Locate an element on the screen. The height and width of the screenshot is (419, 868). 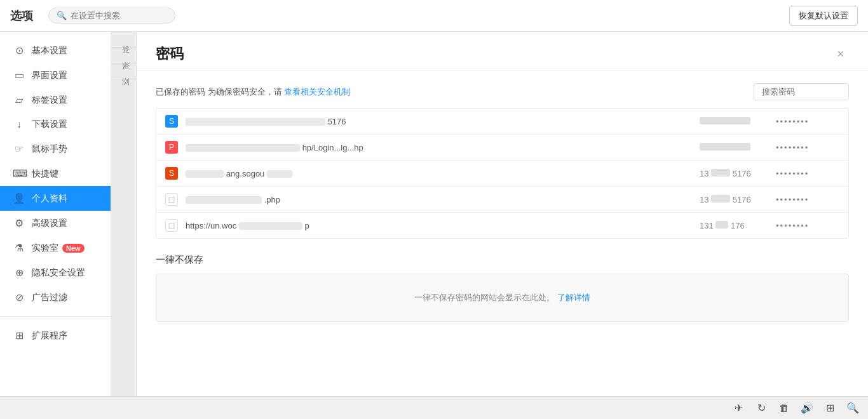
sidebar-label-tabs: 标签设置 is located at coordinates (50, 100).